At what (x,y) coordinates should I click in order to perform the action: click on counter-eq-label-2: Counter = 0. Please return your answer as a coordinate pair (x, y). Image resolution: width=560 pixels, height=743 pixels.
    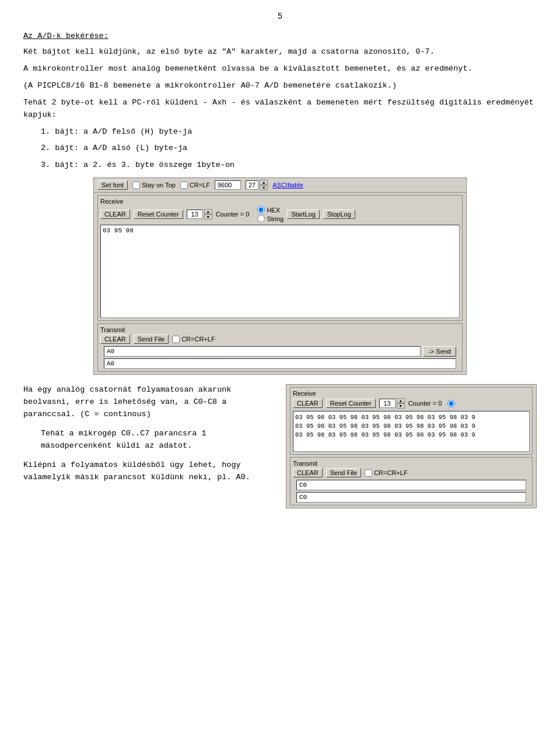
    Looking at the image, I should click on (425, 403).